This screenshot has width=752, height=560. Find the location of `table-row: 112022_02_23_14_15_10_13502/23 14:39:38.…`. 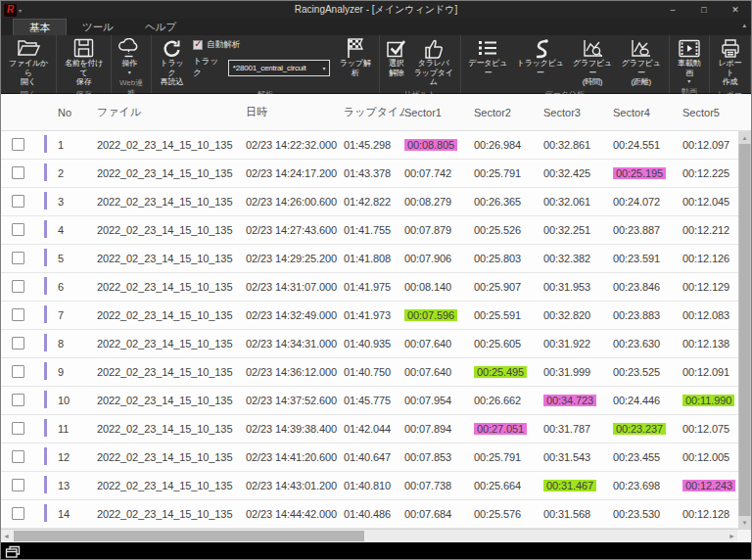

table-row: 112022_02_23_14_15_10_13502/23 14:39:38.… is located at coordinates (376, 429).